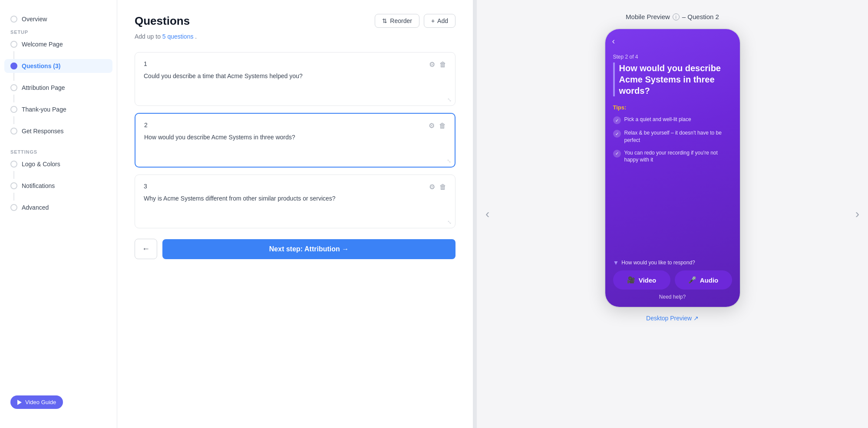  I want to click on subtitle-link: 5 questions, so click(178, 36).